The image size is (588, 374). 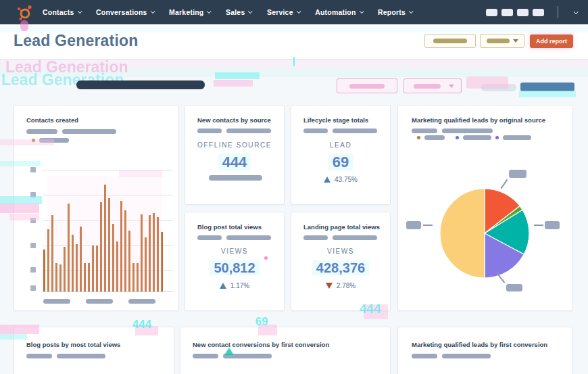 I want to click on metric-label: VIEWS, so click(x=341, y=252).